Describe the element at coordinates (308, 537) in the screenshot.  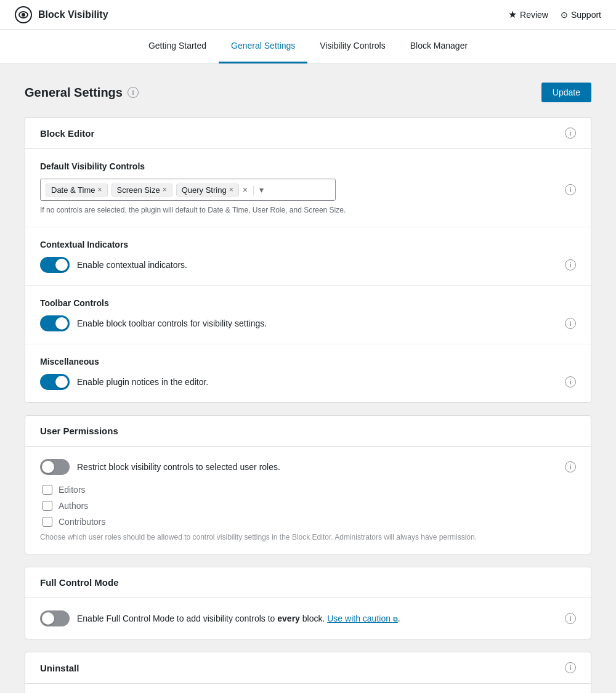
I see `permission-note: Choose which user roles should be allowe…` at that location.